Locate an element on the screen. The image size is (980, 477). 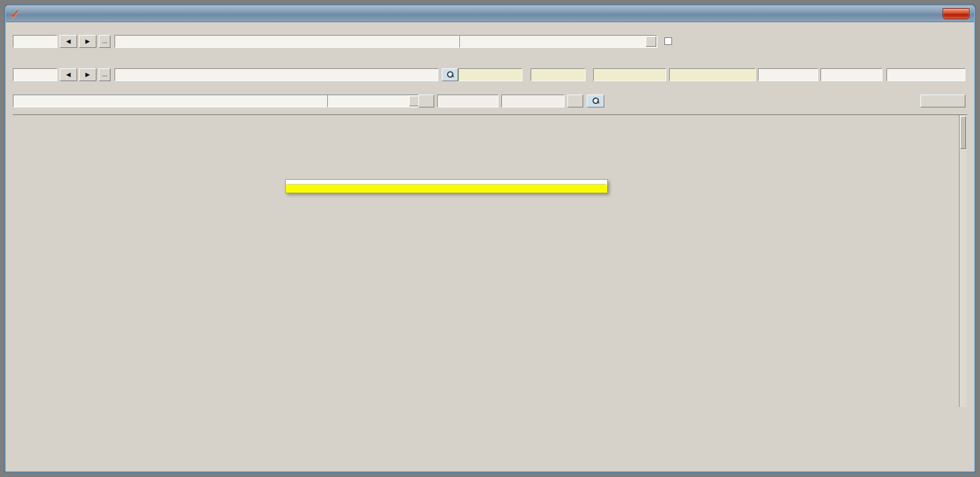
app-logo-check-icon: ✓ is located at coordinates (15, 14).